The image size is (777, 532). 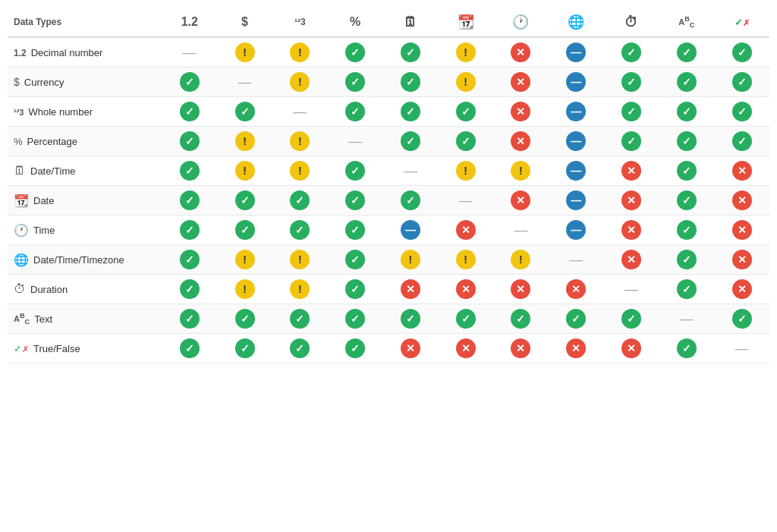 What do you see at coordinates (190, 231) in the screenshot?
I see `cell-r6-c0: ✓` at bounding box center [190, 231].